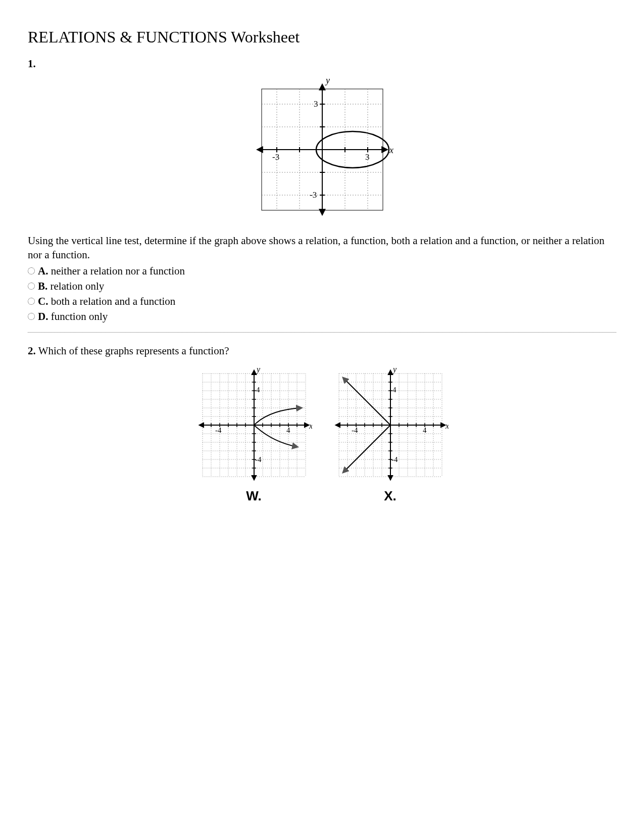  Describe the element at coordinates (322, 301) in the screenshot. I see `q1-choice-c: C. both a relation and a function` at that location.